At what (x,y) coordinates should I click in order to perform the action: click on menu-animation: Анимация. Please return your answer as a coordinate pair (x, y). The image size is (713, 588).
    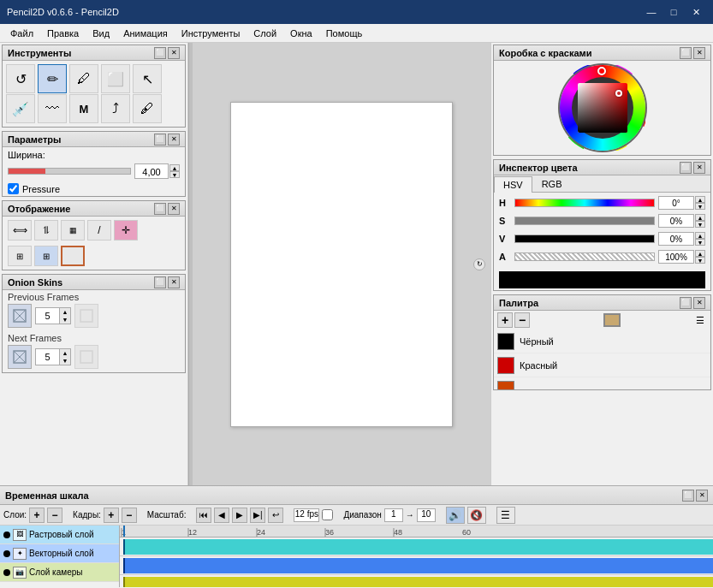
    Looking at the image, I should click on (146, 33).